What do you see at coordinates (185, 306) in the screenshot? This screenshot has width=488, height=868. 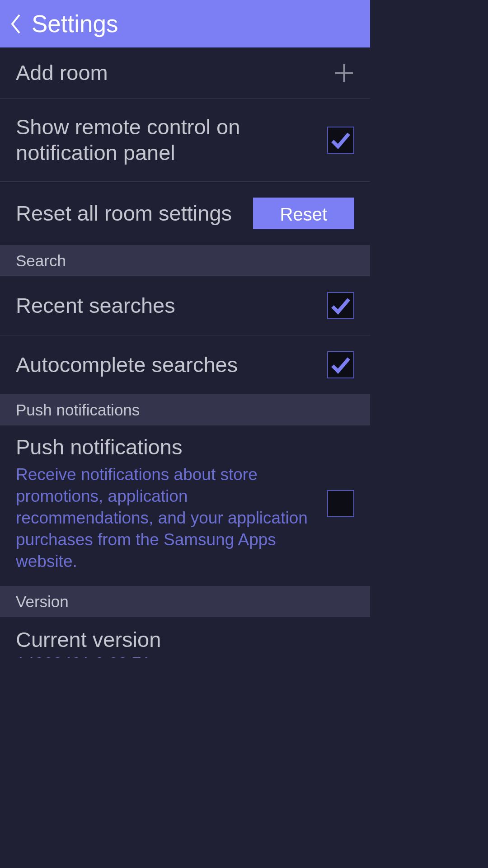 I see `recent-searches-row: Recent searches` at bounding box center [185, 306].